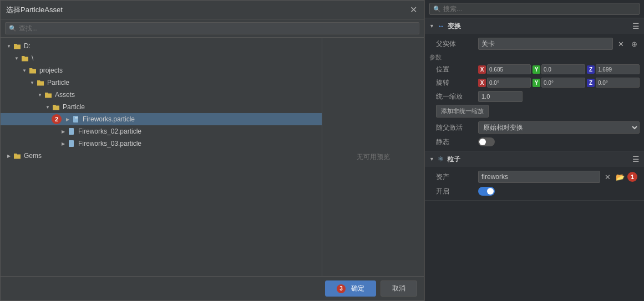 This screenshot has width=644, height=301. Describe the element at coordinates (63, 144) in the screenshot. I see `tree-arrow-fw3` at that location.